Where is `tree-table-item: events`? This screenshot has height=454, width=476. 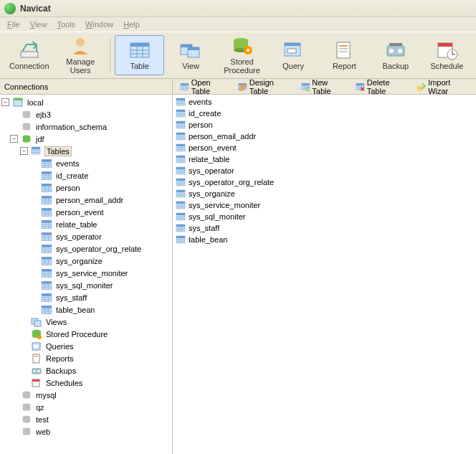
tree-table-item: events is located at coordinates (67, 164).